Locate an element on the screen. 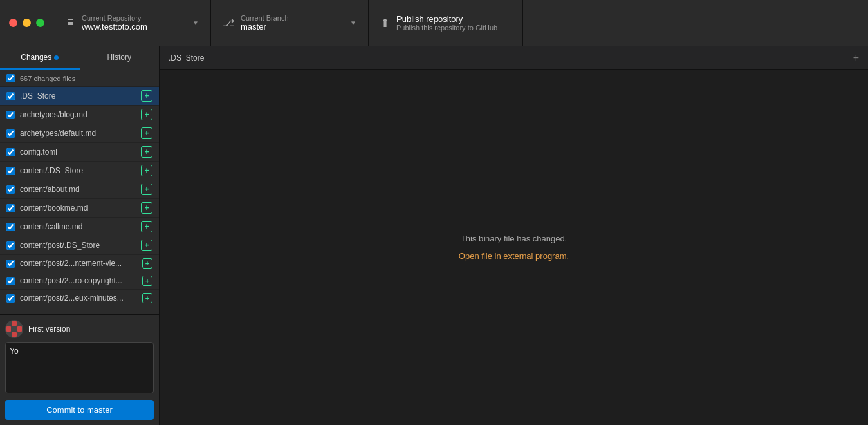  repo-text-group: Current Repository www.testtoto.com is located at coordinates (115, 23).